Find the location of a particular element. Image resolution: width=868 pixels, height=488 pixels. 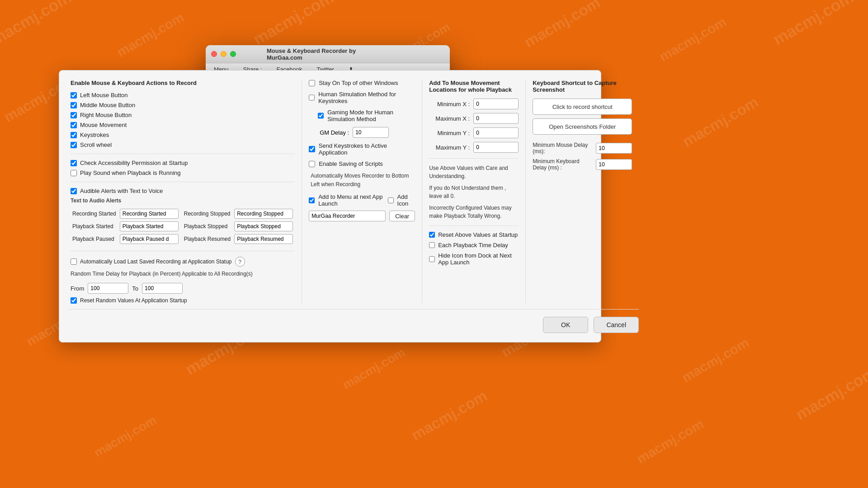

auto-load-checkbox is located at coordinates (74, 262).